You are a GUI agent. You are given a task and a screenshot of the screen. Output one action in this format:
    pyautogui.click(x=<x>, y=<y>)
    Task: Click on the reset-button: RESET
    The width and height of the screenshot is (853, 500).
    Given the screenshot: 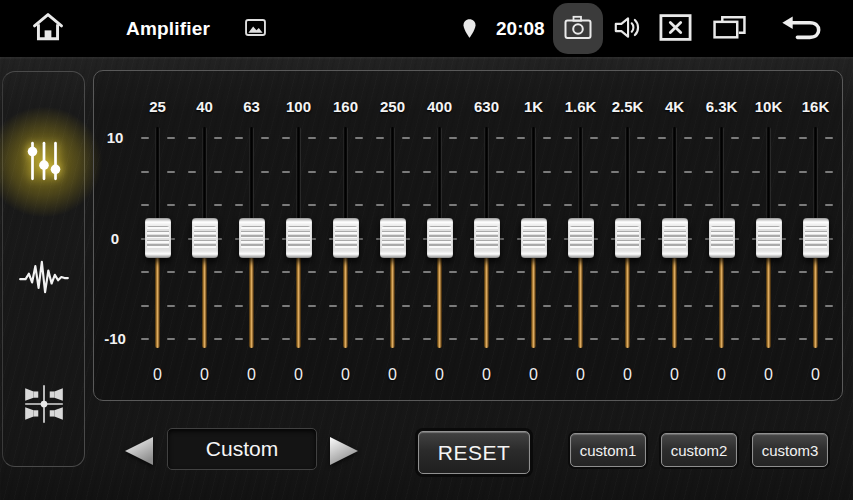 What is the action you would take?
    pyautogui.click(x=474, y=452)
    